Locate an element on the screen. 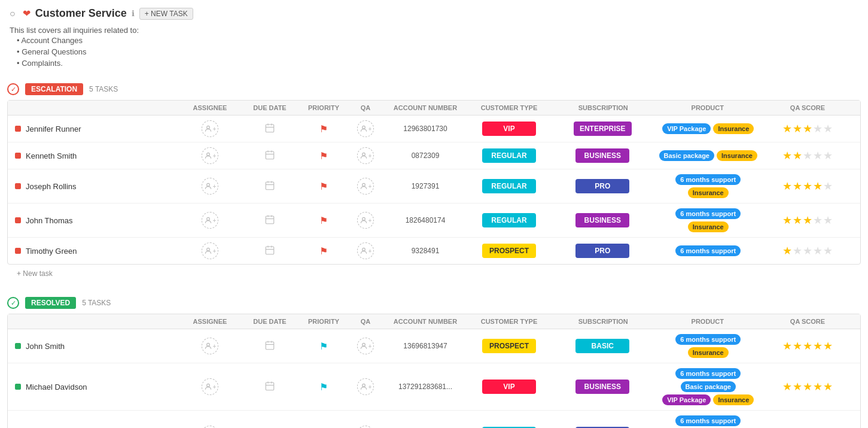 The width and height of the screenshot is (868, 428). task-name-label: John Smith is located at coordinates (45, 346).